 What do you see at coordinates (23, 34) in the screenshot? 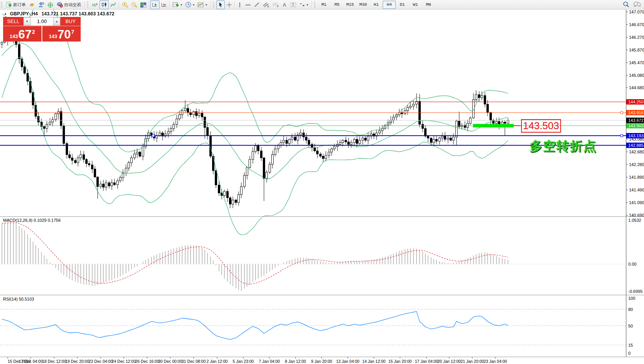
I see `sell-price: 143 67 2` at bounding box center [23, 34].